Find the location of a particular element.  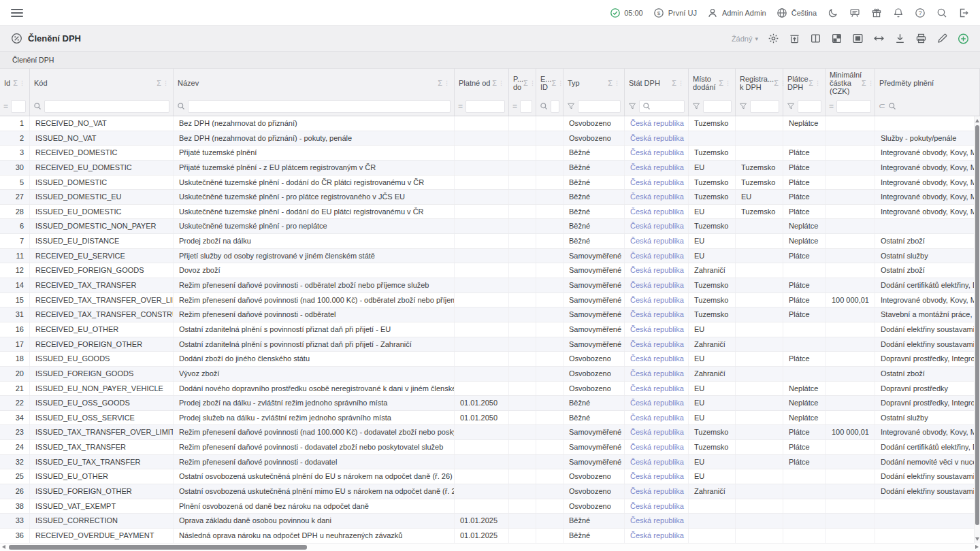

vertical-scrollbar is located at coordinates (977, 330).